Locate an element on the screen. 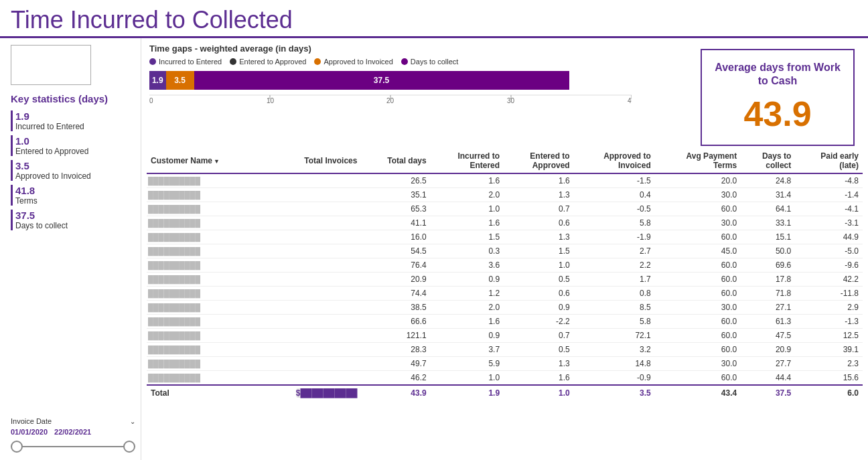 This screenshot has height=460, width=868. cell-app-inv: 8.5 is located at coordinates (615, 308).